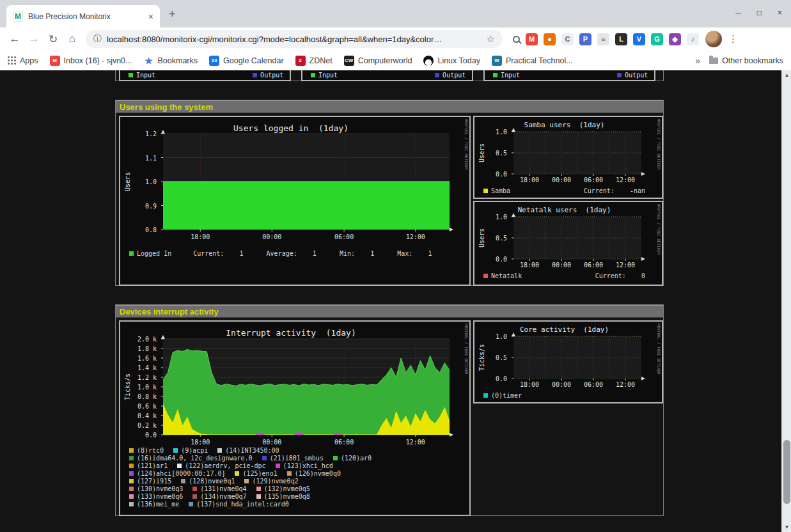 Image resolution: width=791 pixels, height=532 pixels. Describe the element at coordinates (15, 39) in the screenshot. I see `back-button: ←` at that location.